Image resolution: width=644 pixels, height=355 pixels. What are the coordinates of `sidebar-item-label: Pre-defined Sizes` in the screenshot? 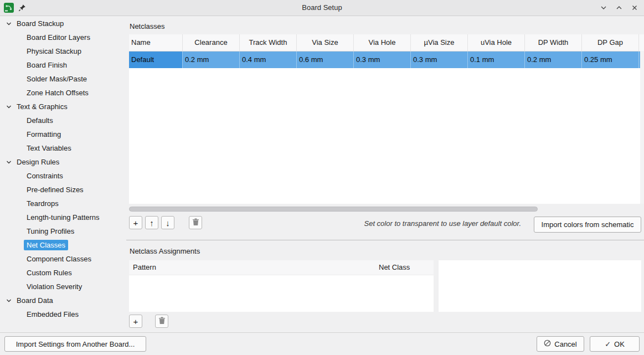 It's located at (55, 189).